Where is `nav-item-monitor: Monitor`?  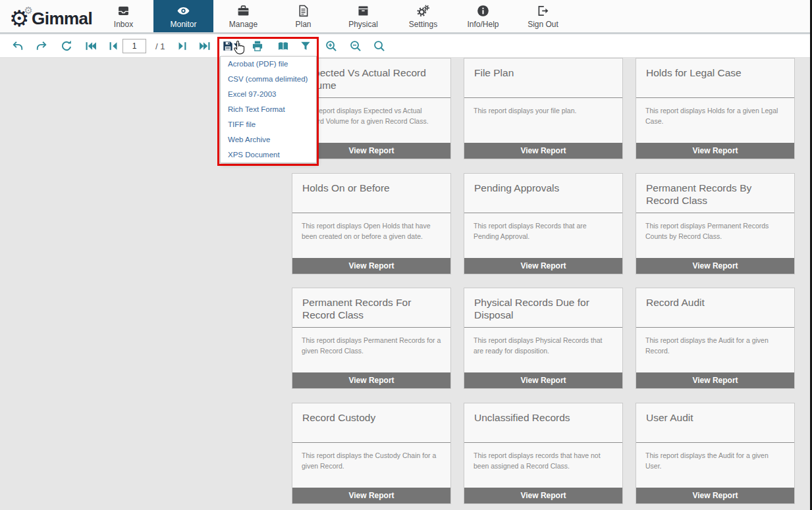
nav-item-monitor: Monitor is located at coordinates (183, 16).